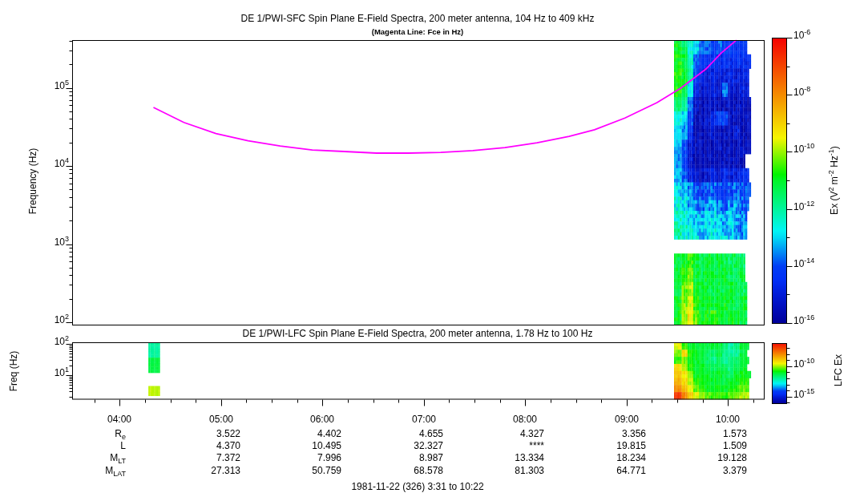 Image resolution: width=868 pixels, height=497 pixels. I want to click on ephemeris-row-label: Re, so click(102, 434).